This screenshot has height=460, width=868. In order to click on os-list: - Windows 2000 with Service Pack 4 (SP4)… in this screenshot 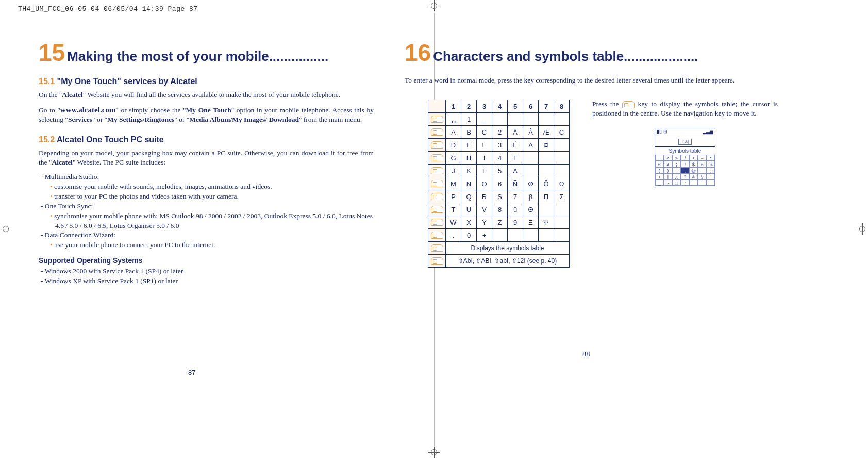, I will do `click(206, 276)`.